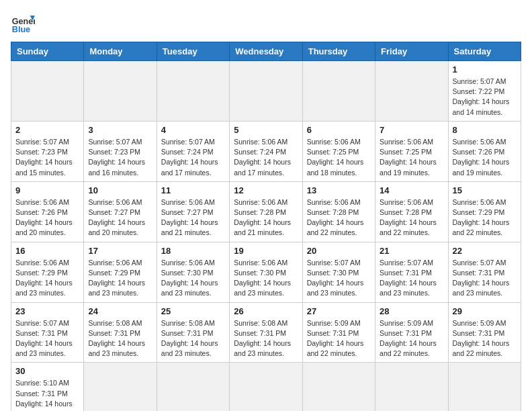 Image resolution: width=532 pixels, height=411 pixels. Describe the element at coordinates (266, 52) in the screenshot. I see `calendar-header: SundayMondayTuesdayWednesdayThursdayFrid…` at that location.